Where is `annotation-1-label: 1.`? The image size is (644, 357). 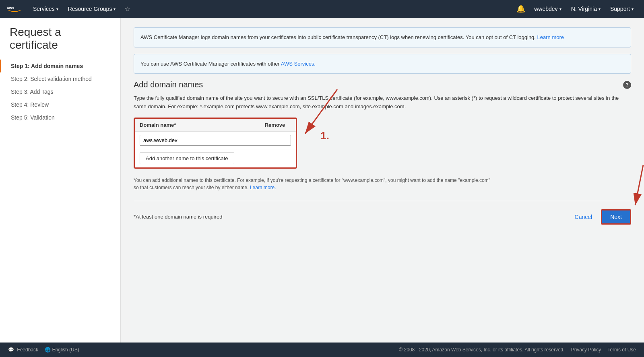
annotation-1-label: 1. is located at coordinates (325, 136).